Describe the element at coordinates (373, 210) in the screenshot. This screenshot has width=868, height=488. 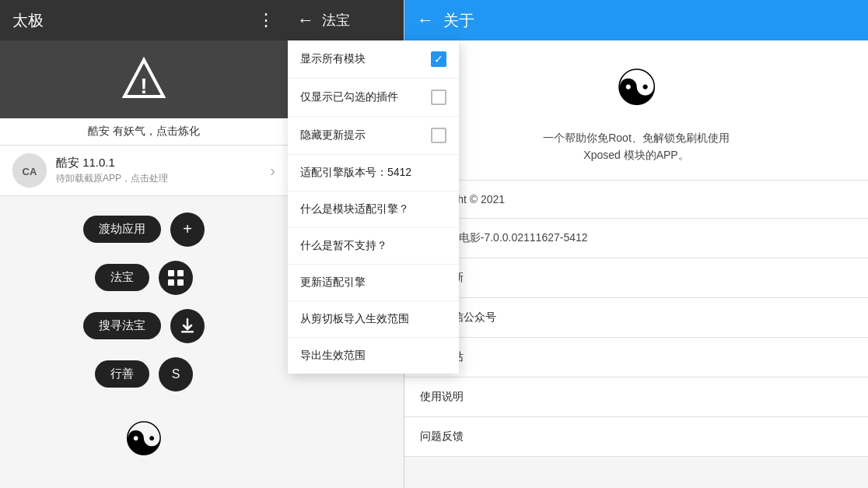
I see `dropdown-item-what-engine: 什么是模块适配引擎？` at that location.